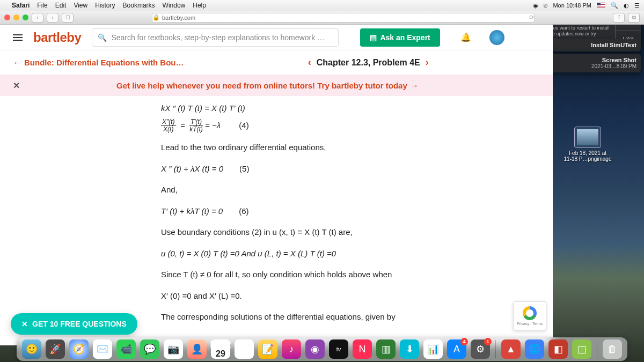 This screenshot has width=644, height=362. I want to click on dock-notes: 📝, so click(268, 349).